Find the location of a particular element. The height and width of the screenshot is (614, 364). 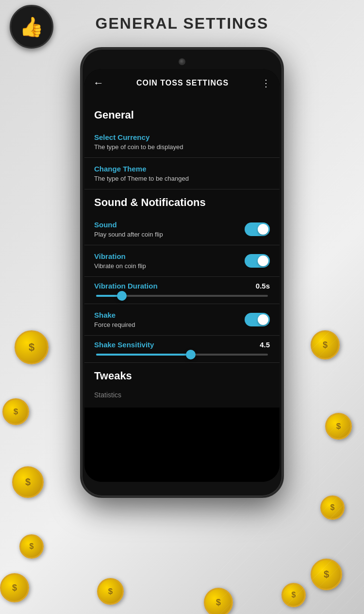

app-logo: 👍 is located at coordinates (32, 27).